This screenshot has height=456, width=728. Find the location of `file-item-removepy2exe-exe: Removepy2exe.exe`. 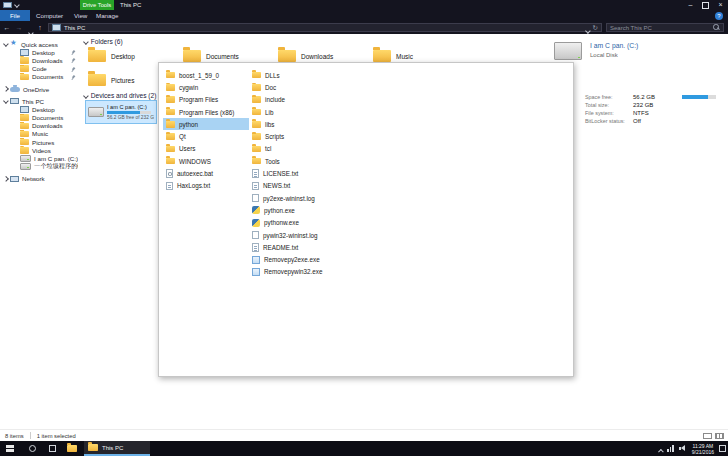

file-item-removepy2exe-exe: Removepy2exe.exe is located at coordinates (349, 259).